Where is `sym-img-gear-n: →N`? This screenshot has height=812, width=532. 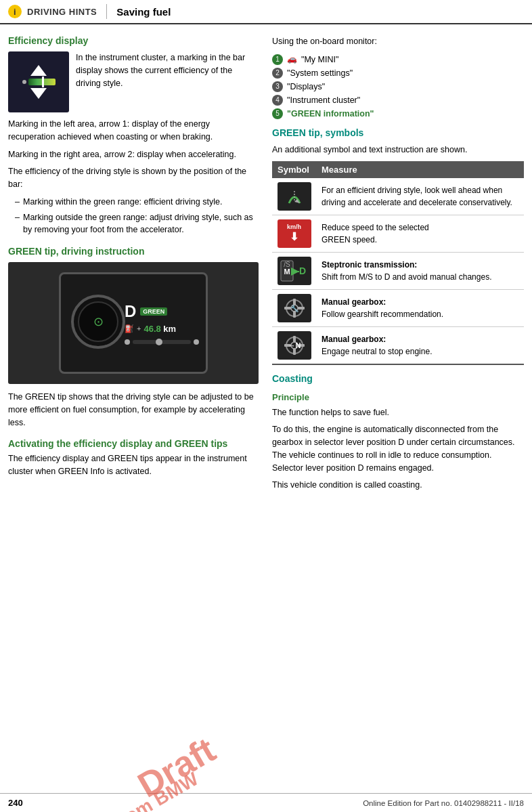 sym-img-gear-n: →N is located at coordinates (294, 345).